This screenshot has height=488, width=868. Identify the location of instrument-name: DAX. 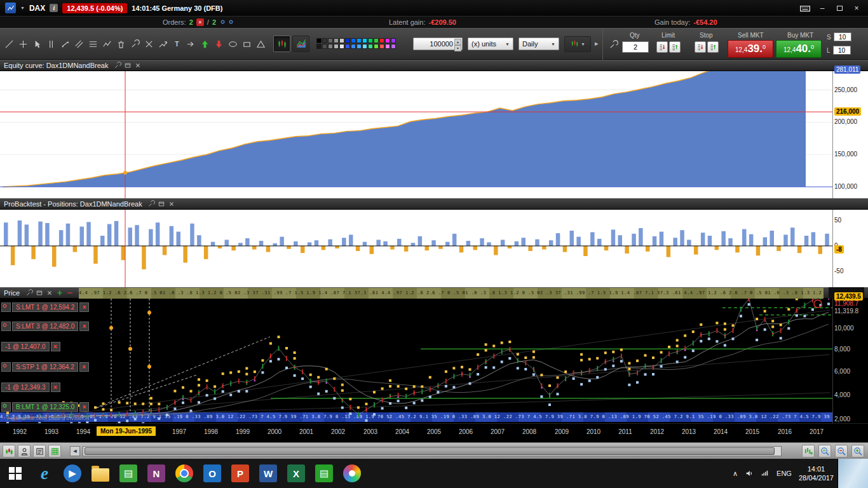
(37, 8).